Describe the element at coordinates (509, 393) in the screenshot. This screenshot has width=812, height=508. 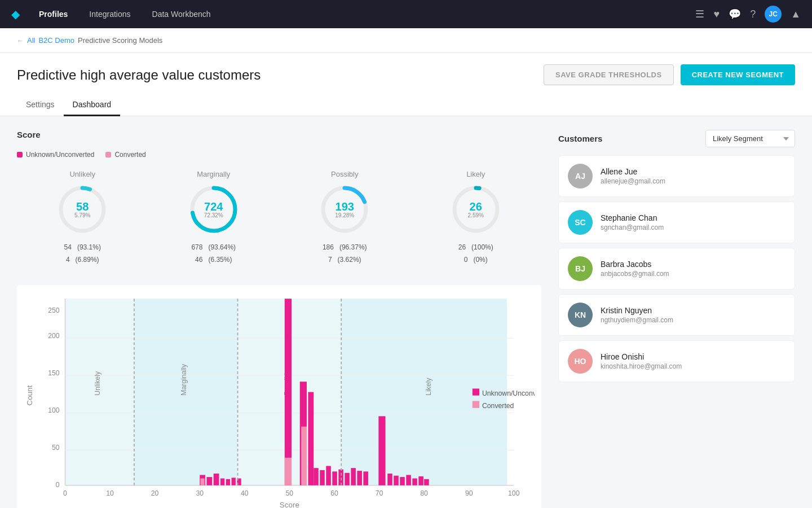
I see `svg-text: Unknown/Unconverted` at that location.